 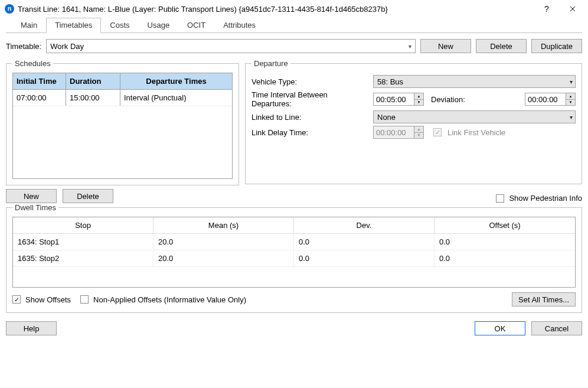 What do you see at coordinates (35, 208) in the screenshot?
I see `dwell-times-legend: Dwell Times` at bounding box center [35, 208].